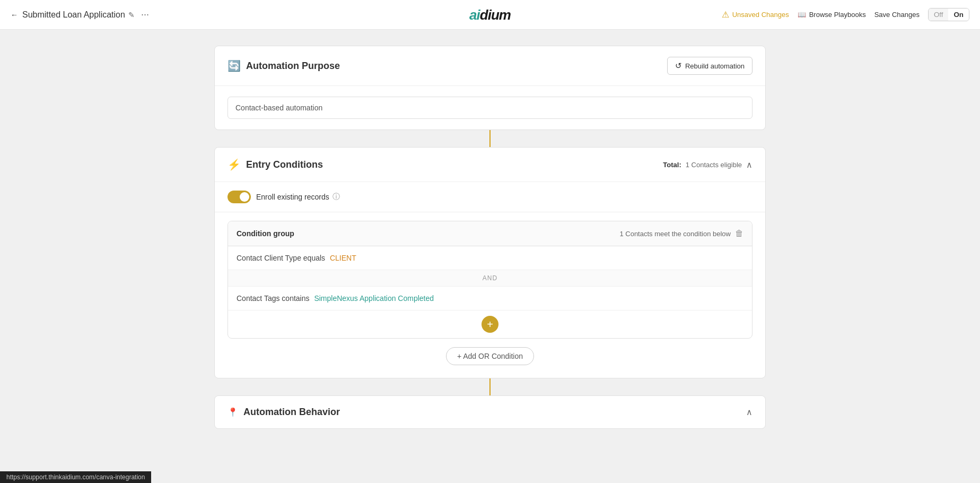  Describe the element at coordinates (234, 165) in the screenshot. I see `entry-icon: ⚡` at that location.